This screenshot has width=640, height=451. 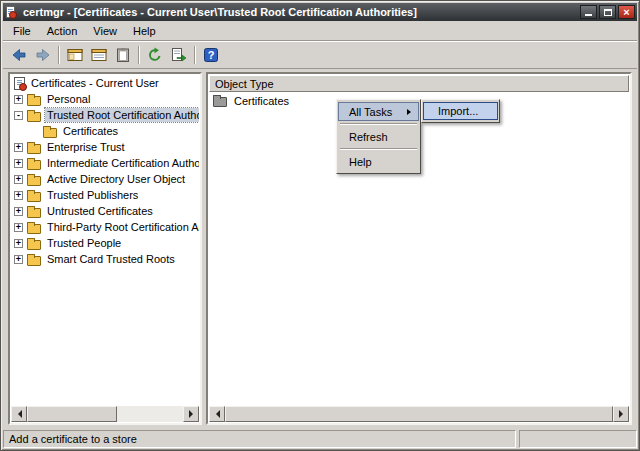 What do you see at coordinates (460, 111) in the screenshot?
I see `submenu-item-import: Import...` at bounding box center [460, 111].